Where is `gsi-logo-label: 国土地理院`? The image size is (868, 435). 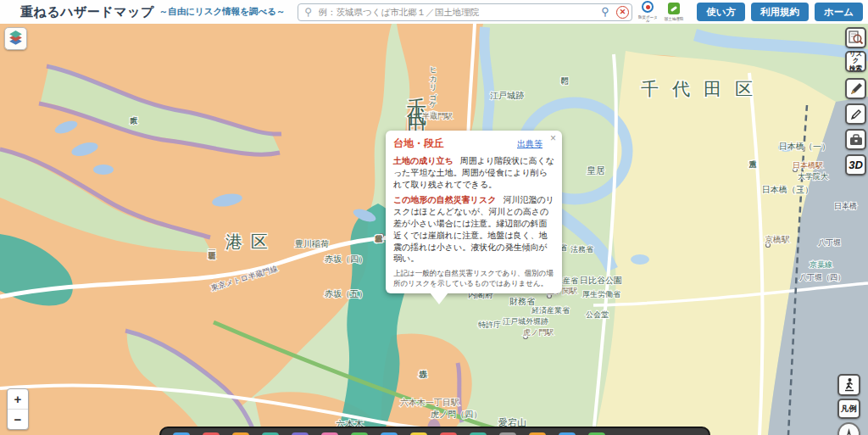
gsi-logo-label: 国土地理院 is located at coordinates (675, 20).